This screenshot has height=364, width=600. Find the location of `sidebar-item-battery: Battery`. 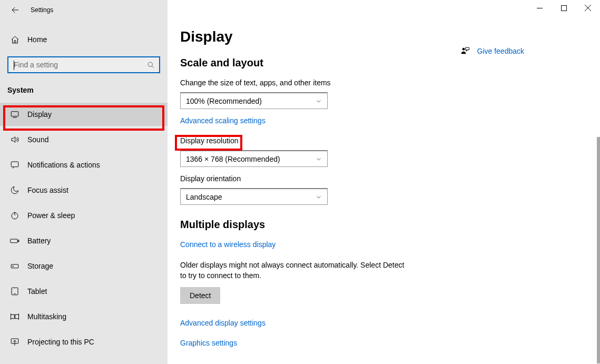

sidebar-item-battery: Battery is located at coordinates (84, 241).